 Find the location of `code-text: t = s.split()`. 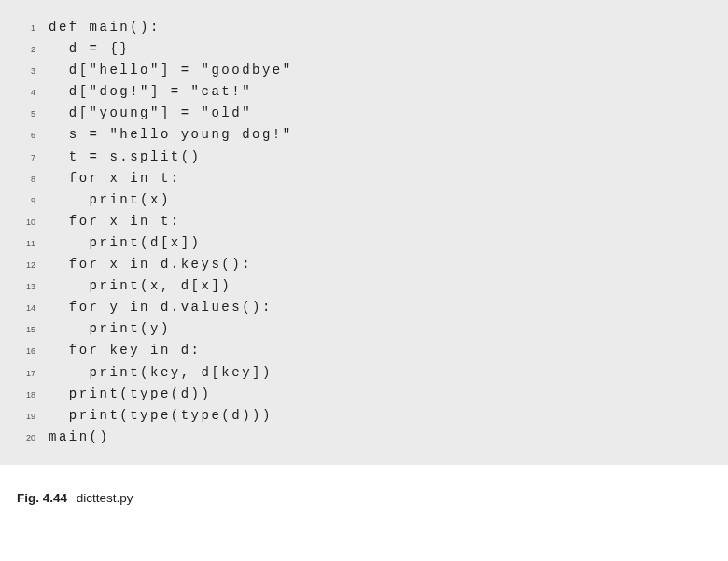

code-text: t = s.split() is located at coordinates (125, 157).